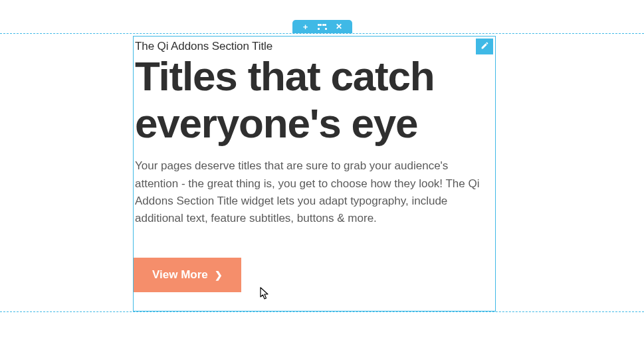  What do you see at coordinates (306, 27) in the screenshot?
I see `add-section-icon: +` at bounding box center [306, 27].